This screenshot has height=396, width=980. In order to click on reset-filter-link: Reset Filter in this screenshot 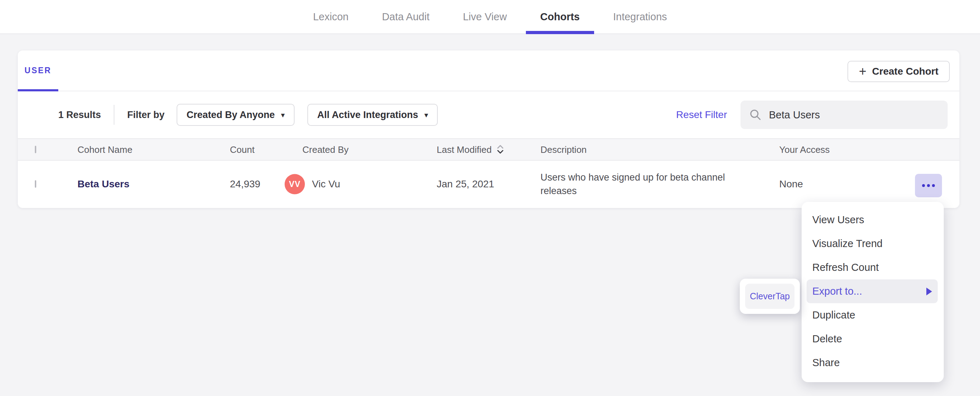, I will do `click(702, 115)`.